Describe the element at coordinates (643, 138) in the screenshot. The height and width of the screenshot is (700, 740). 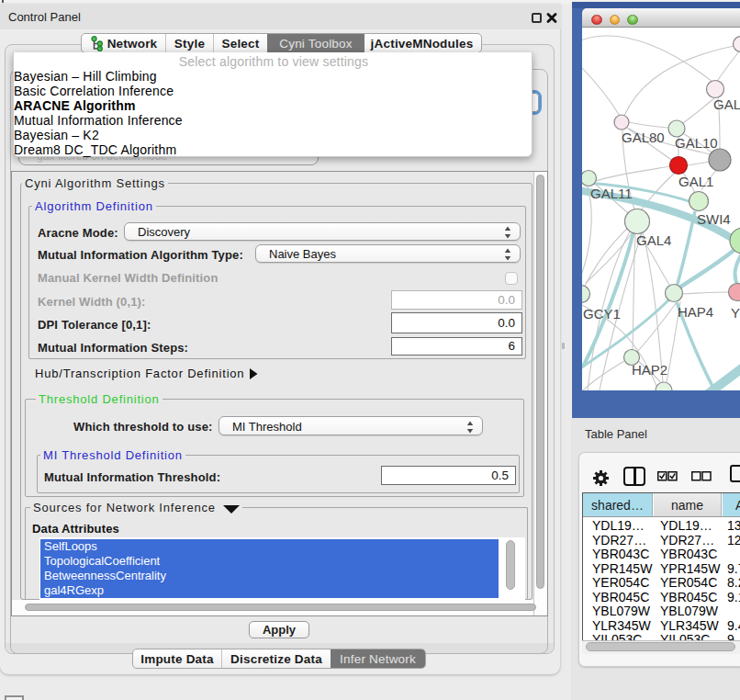
I see `svg-text: GAL80` at that location.